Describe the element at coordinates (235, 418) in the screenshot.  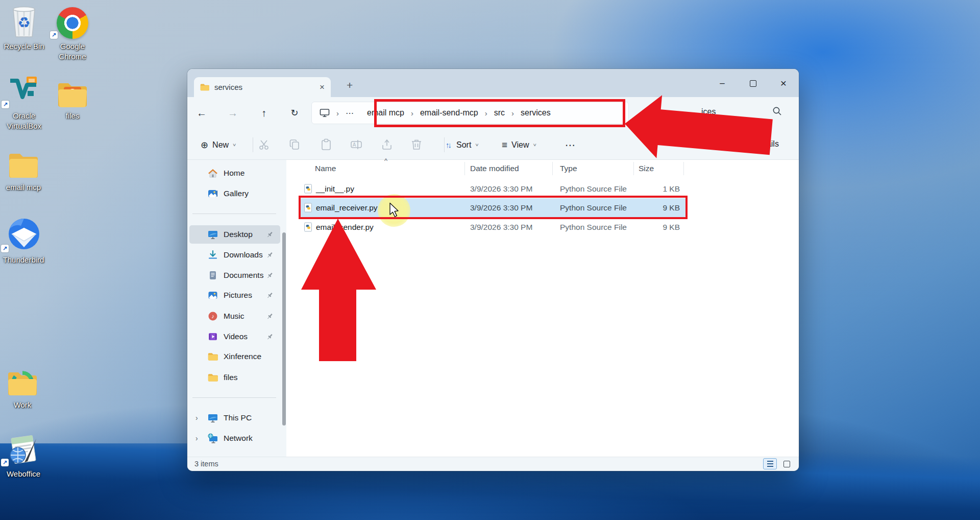
I see `sidebar-item-this-pc: › This PC` at that location.